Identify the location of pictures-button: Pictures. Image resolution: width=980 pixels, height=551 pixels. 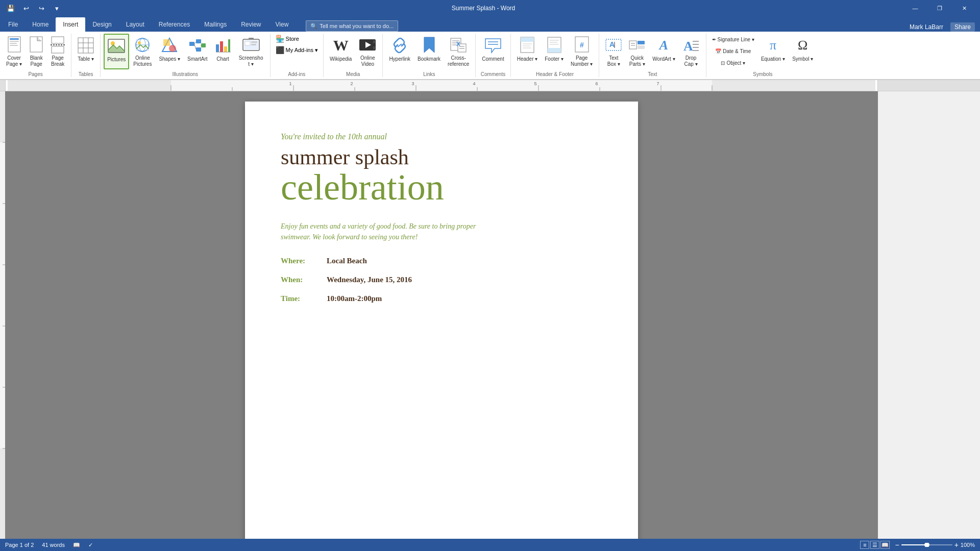
(116, 52).